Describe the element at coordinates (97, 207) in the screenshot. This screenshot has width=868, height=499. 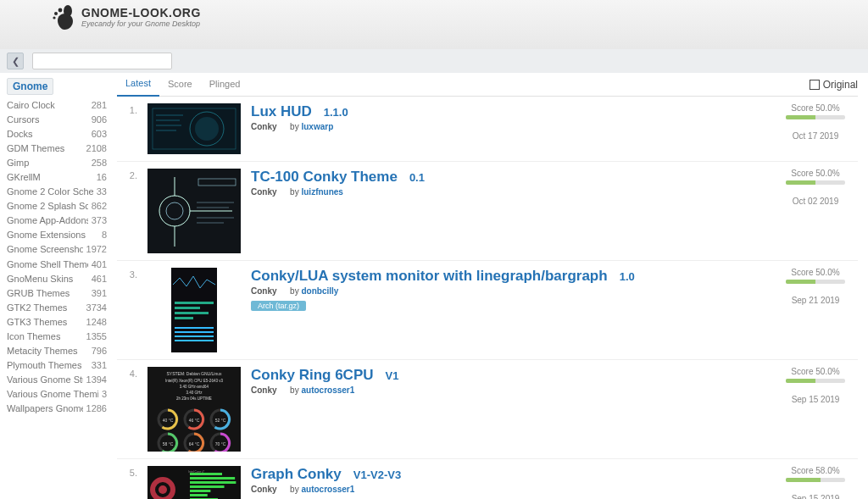
I see `sidebar-item-count: 862` at that location.